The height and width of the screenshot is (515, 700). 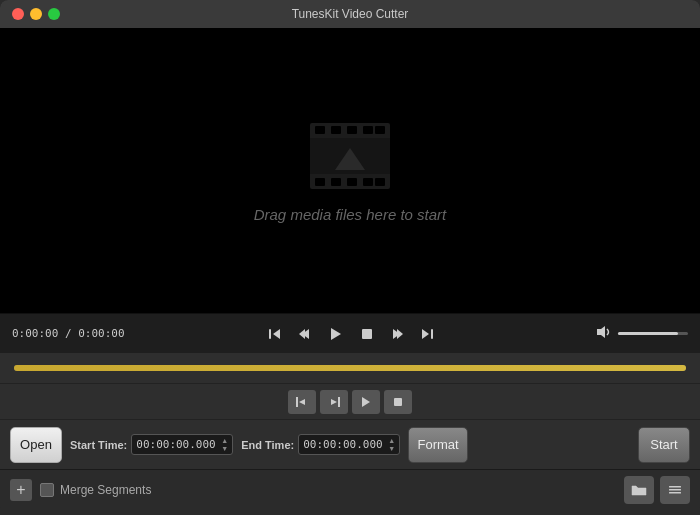 I want to click on volume-fill, so click(x=648, y=334).